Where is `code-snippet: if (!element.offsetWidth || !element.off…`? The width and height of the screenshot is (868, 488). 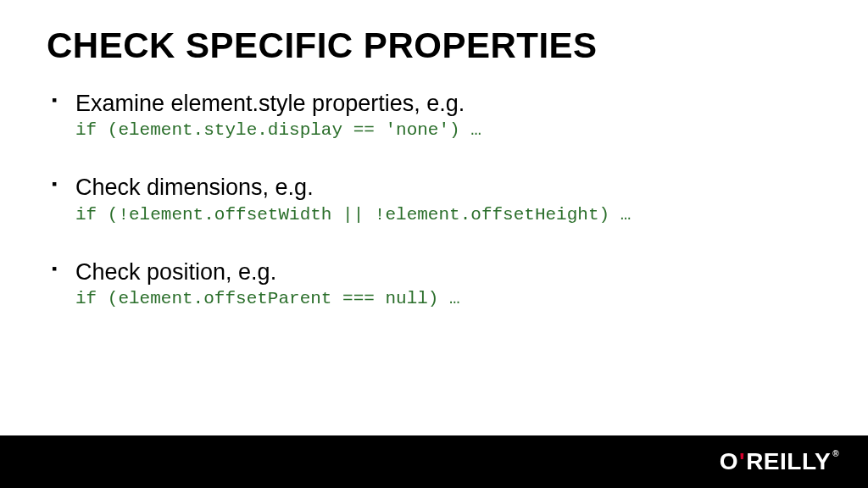 code-snippet: if (!element.offsetWidth || !element.off… is located at coordinates (448, 215).